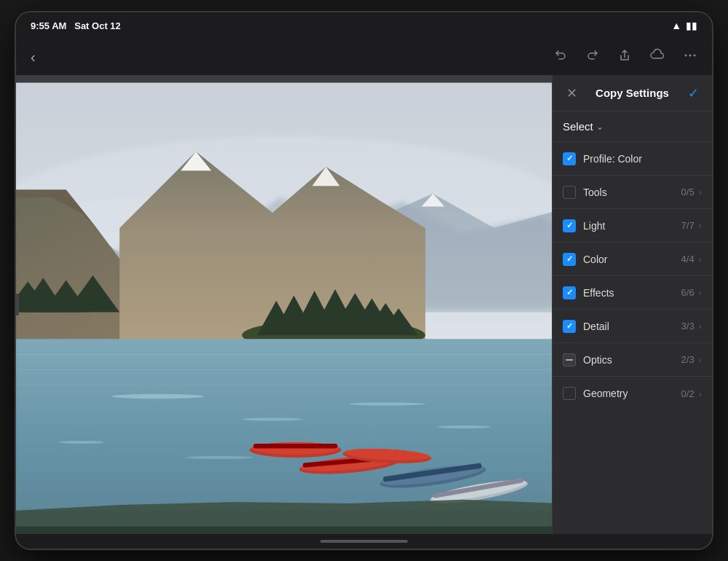 This screenshot has width=728, height=561. What do you see at coordinates (98, 26) in the screenshot?
I see `date-display: Sat Oct 12` at bounding box center [98, 26].